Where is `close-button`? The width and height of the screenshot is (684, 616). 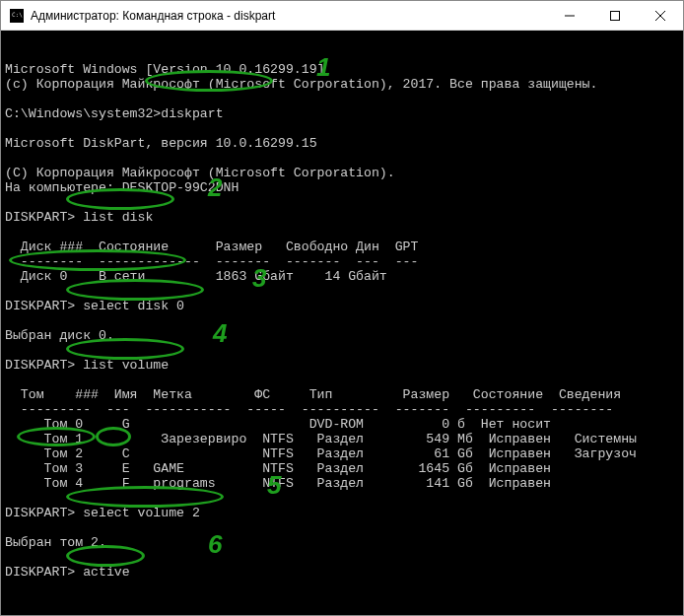
close-button is located at coordinates (660, 16).